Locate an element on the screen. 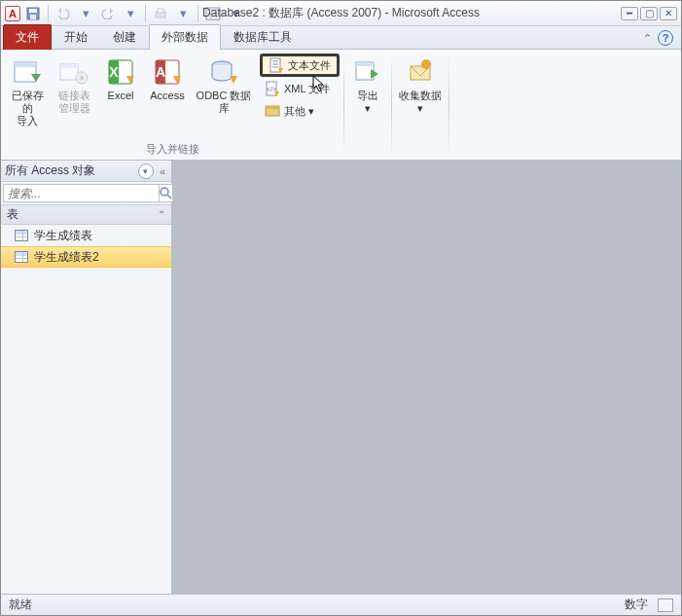  export-icon is located at coordinates (368, 72).